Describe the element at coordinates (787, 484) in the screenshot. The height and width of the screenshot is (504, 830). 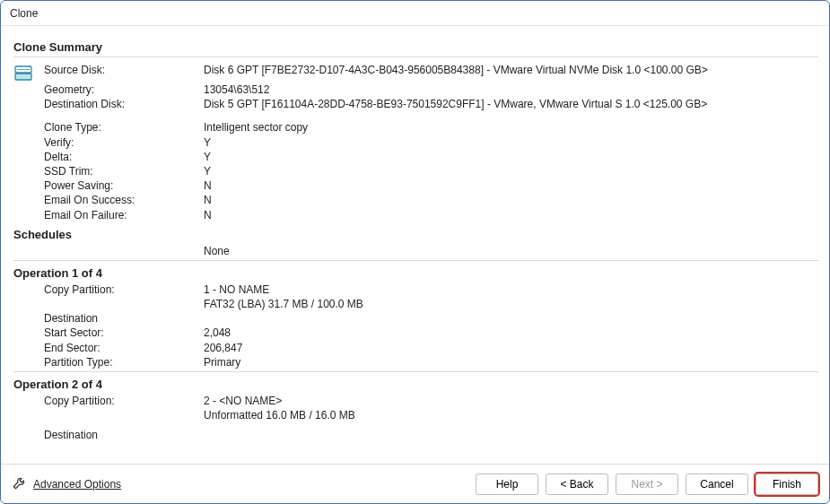
I see `finish-button: Finish` at that location.